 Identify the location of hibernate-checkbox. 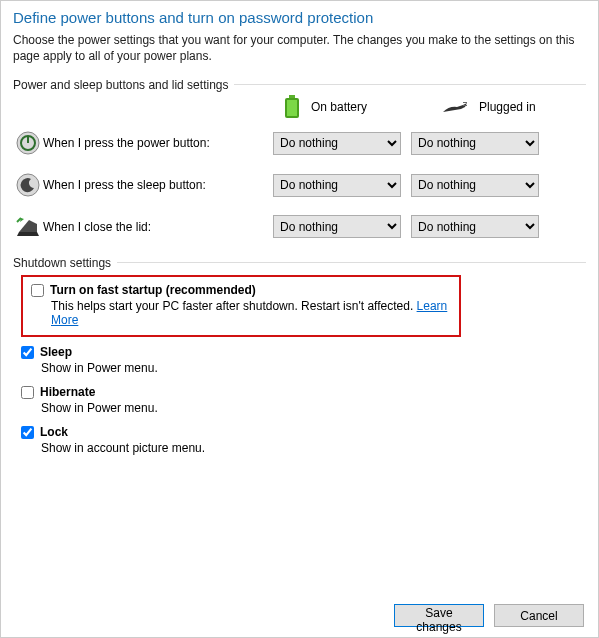
(28, 392).